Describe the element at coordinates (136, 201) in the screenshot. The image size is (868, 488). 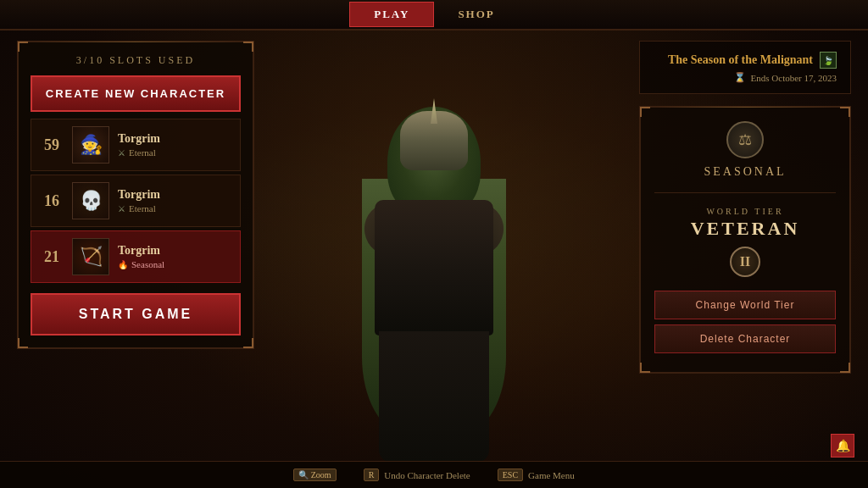
I see `character-list: 59 🧙 Torgrim ⚔ Eternal 16 💀` at that location.